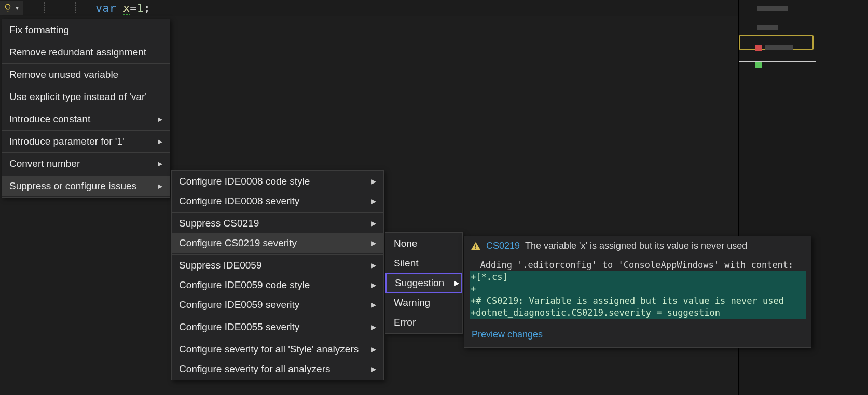 The image size is (868, 395). Describe the element at coordinates (147, 8) in the screenshot. I see `code-terminator: ;` at that location.